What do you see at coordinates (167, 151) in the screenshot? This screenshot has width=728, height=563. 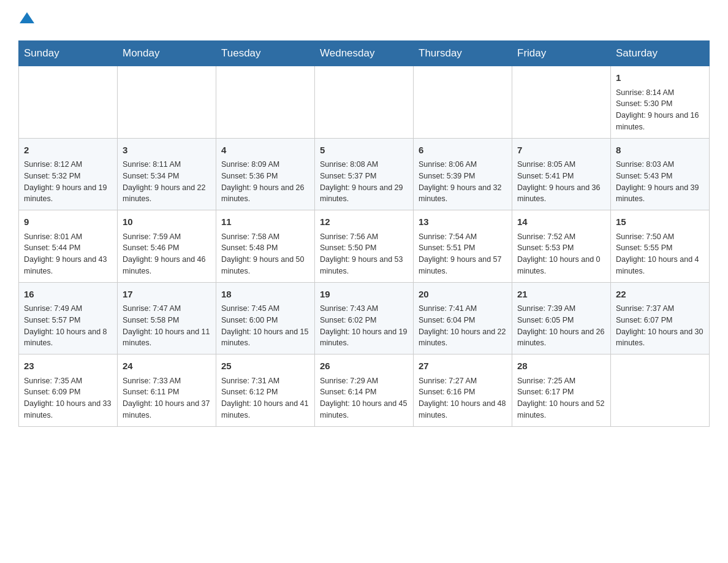 I see `day-number: 3` at bounding box center [167, 151].